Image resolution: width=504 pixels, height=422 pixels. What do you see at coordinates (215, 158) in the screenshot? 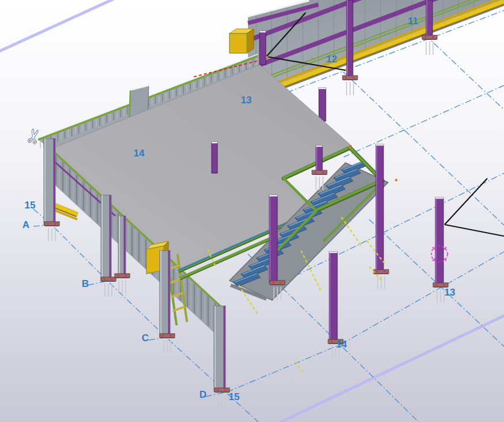
I see `slab-post` at bounding box center [215, 158].